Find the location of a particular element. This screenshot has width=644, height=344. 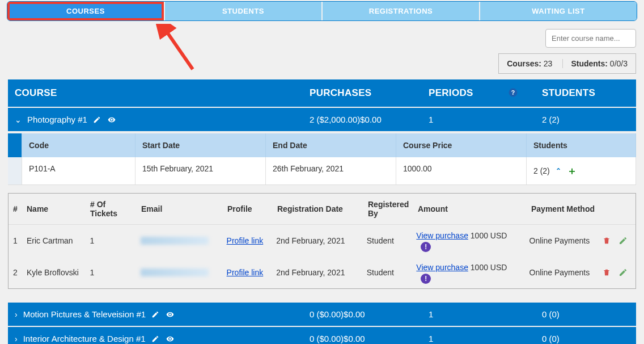

course-row-photography: ⌄ Photography #1 2 ($2,000.00)$0.00 1 2 … is located at coordinates (322, 119).